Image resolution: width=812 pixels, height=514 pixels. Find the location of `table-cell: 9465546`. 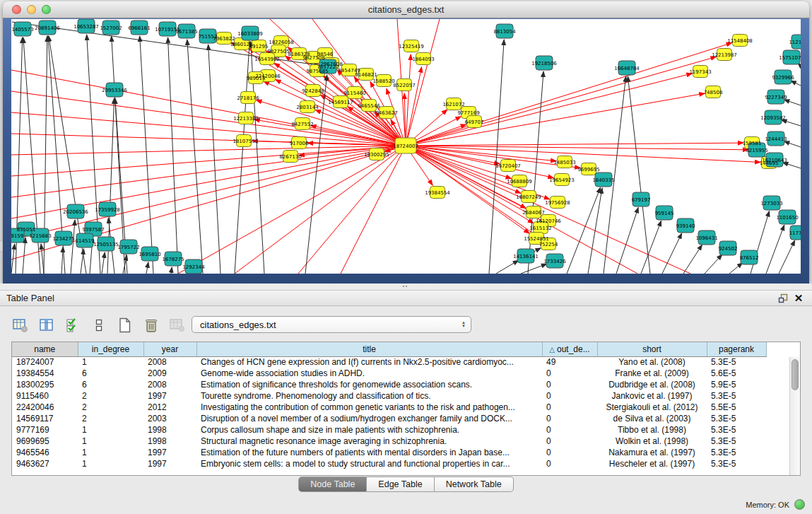

table-cell: 9465546 is located at coordinates (45, 452).